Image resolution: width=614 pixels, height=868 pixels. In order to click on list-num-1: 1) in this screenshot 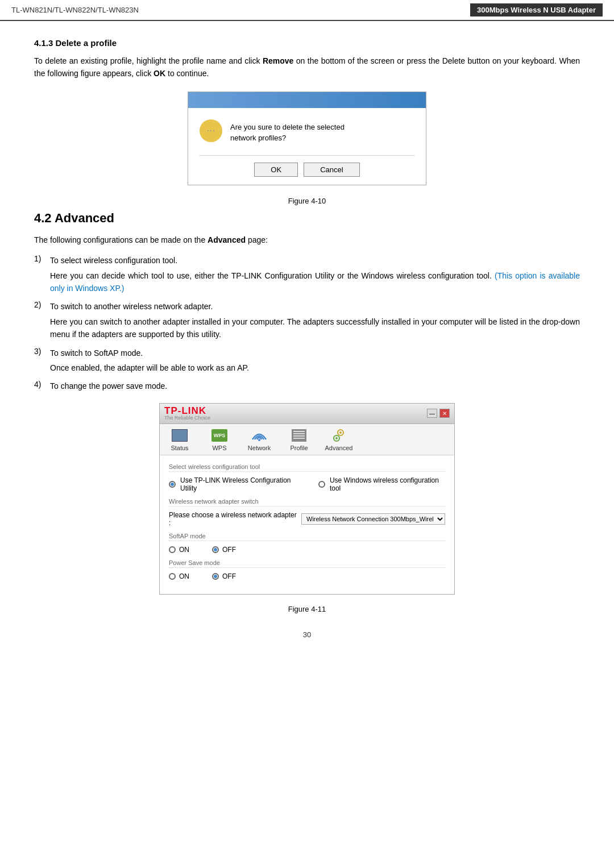, I will do `click(42, 259)`.